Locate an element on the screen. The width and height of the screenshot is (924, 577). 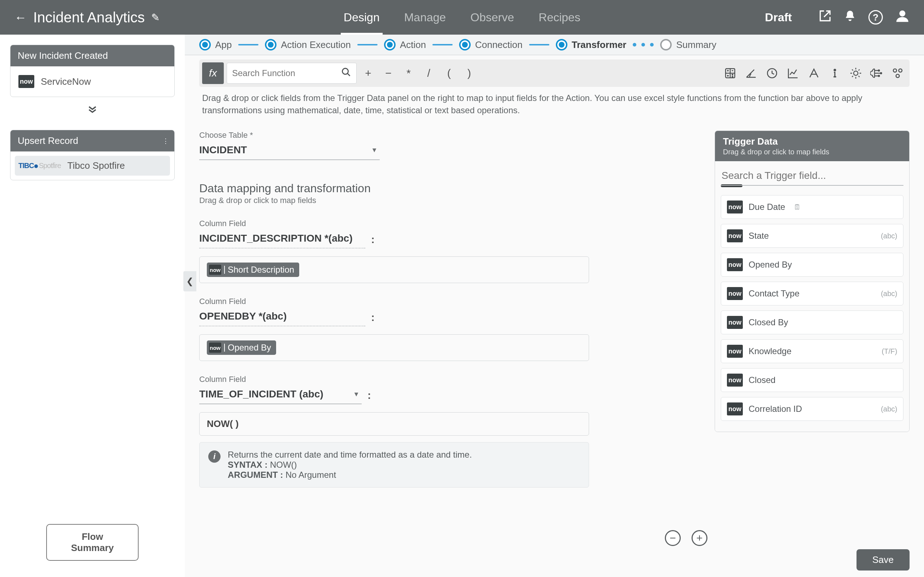
function-bar: fx + − * / ( ) is located at coordinates (554, 73).